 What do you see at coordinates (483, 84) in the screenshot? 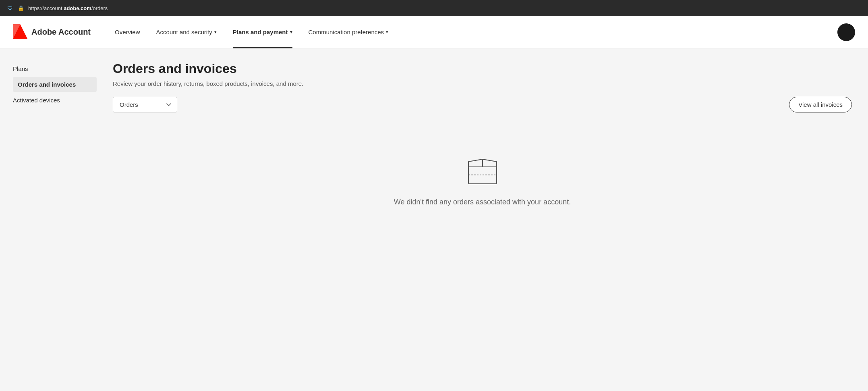
I see `page-subtitle: Review your order history, returns, boxe…` at bounding box center [483, 84].